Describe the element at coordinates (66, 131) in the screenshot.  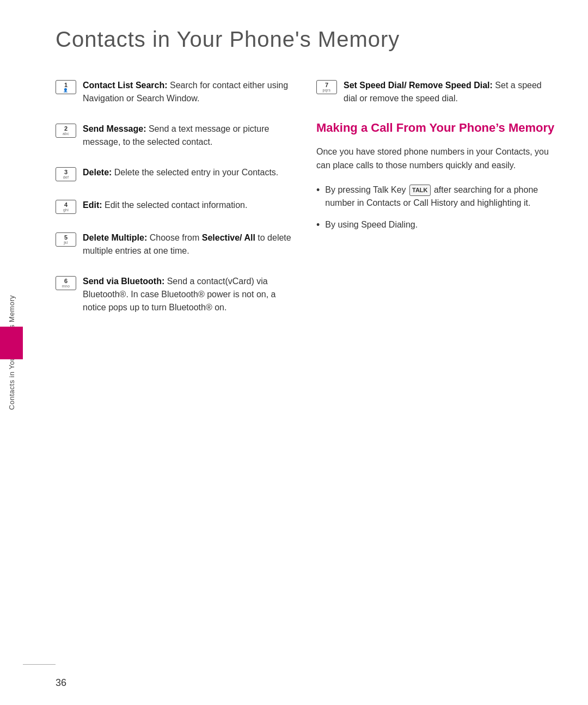
I see `key-2-icon: 2 abc` at that location.